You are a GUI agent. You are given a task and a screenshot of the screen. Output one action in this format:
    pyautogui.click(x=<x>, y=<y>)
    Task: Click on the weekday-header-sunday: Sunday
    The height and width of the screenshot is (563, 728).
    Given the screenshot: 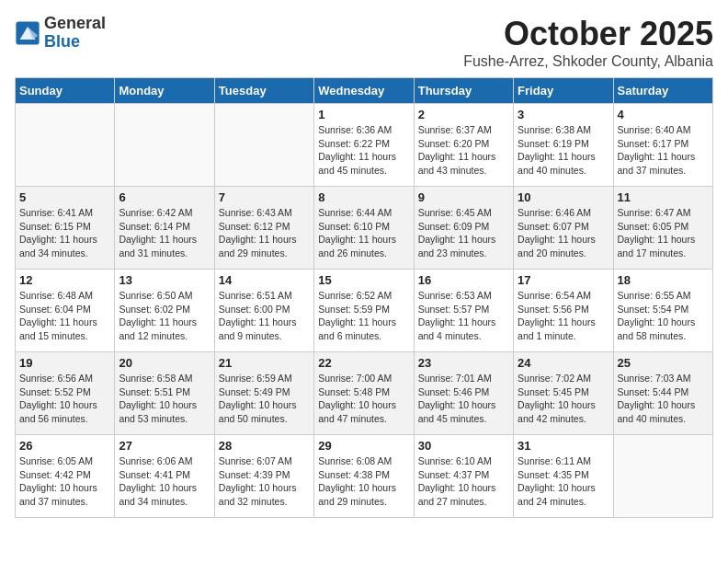 What is the action you would take?
    pyautogui.click(x=65, y=91)
    